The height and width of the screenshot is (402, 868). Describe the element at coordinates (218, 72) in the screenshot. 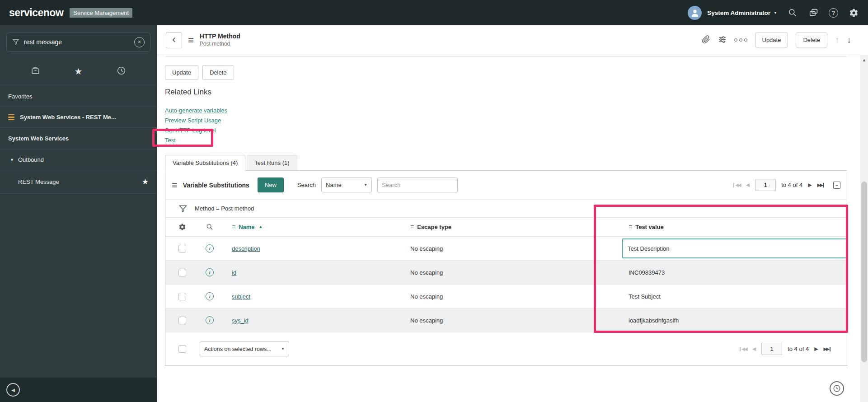

I see `delete-button-bottom: Delete` at that location.